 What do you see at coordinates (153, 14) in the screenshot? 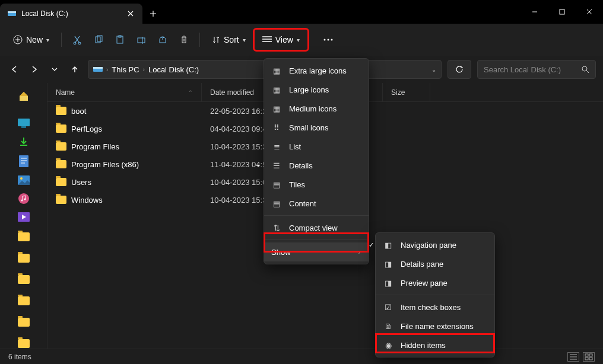
I see `new-tab-button` at bounding box center [153, 14].